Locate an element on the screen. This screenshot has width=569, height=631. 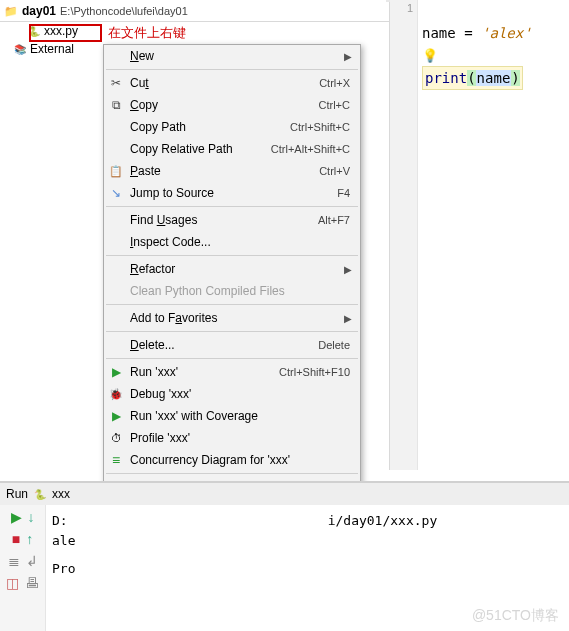
console-line-1a: D: is located at coordinates (60, 520).